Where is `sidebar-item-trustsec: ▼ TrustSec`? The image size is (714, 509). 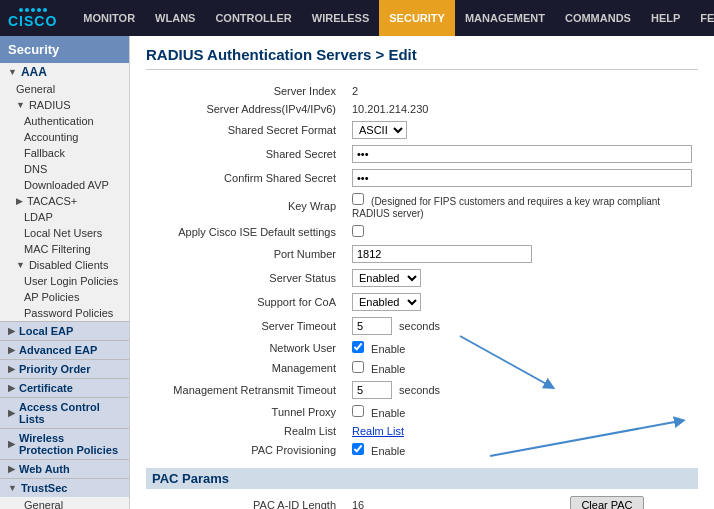 sidebar-item-trustsec: ▼ TrustSec is located at coordinates (64, 488).